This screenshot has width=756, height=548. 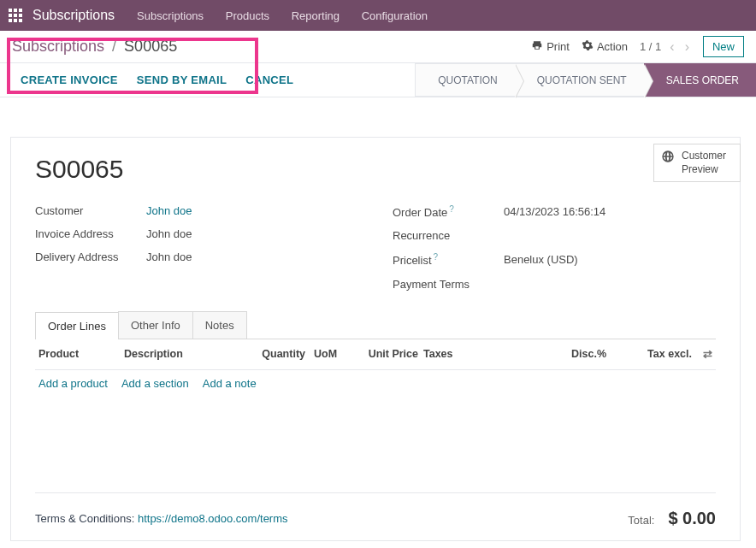 What do you see at coordinates (162, 518) in the screenshot?
I see `terms-block: Terms & Conditions: https://demo8.odoo.c…` at bounding box center [162, 518].